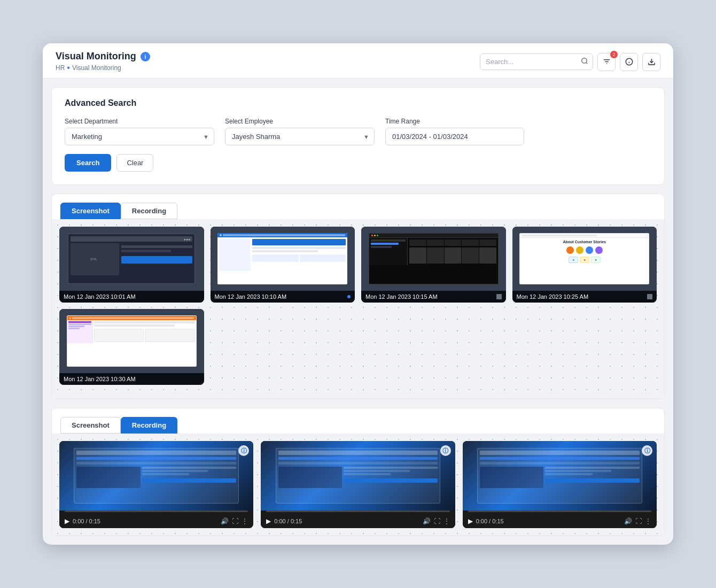 The width and height of the screenshot is (716, 588). What do you see at coordinates (156, 476) in the screenshot?
I see `video-thumb-1: ⓘ` at bounding box center [156, 476].